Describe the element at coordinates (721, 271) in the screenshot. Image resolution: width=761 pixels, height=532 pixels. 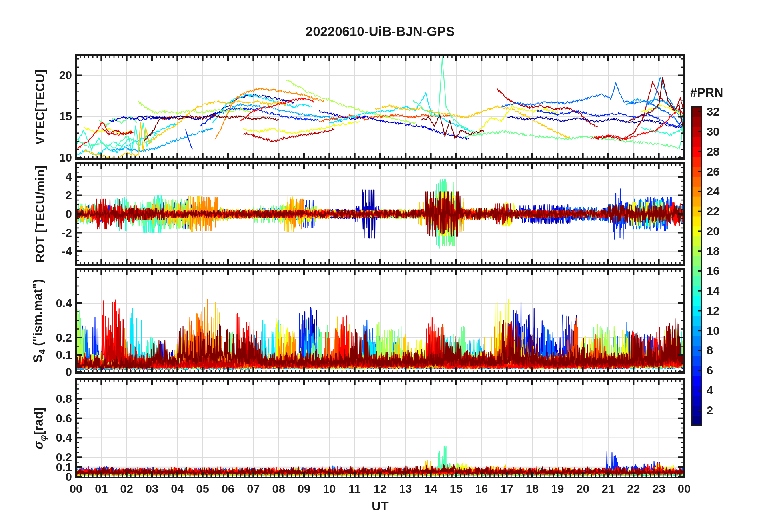
I see `colorbar-tick-label: 16` at that location.